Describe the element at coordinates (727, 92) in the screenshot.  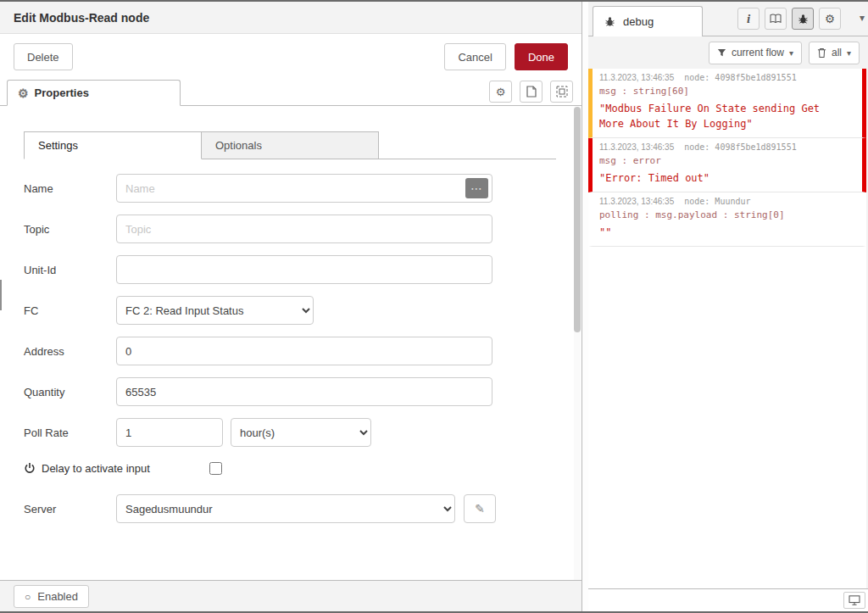
I see `message-path: msg : string[60]` at that location.